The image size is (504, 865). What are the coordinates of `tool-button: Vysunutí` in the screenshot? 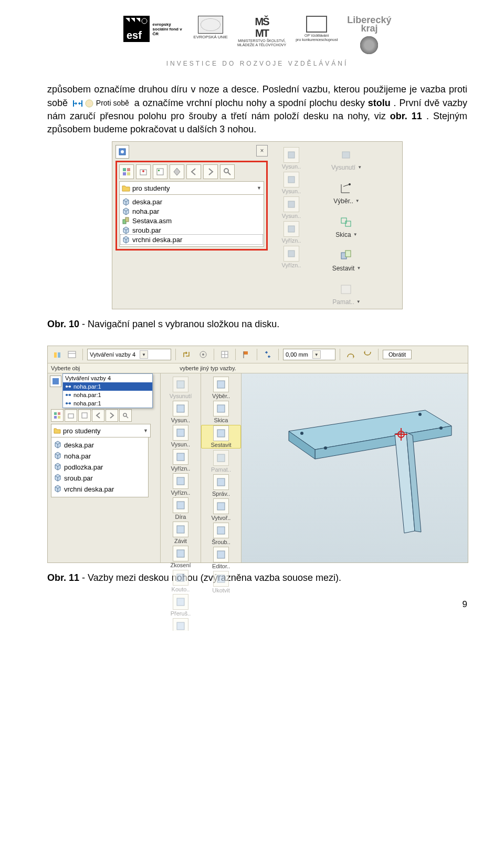 It's located at (181, 388).